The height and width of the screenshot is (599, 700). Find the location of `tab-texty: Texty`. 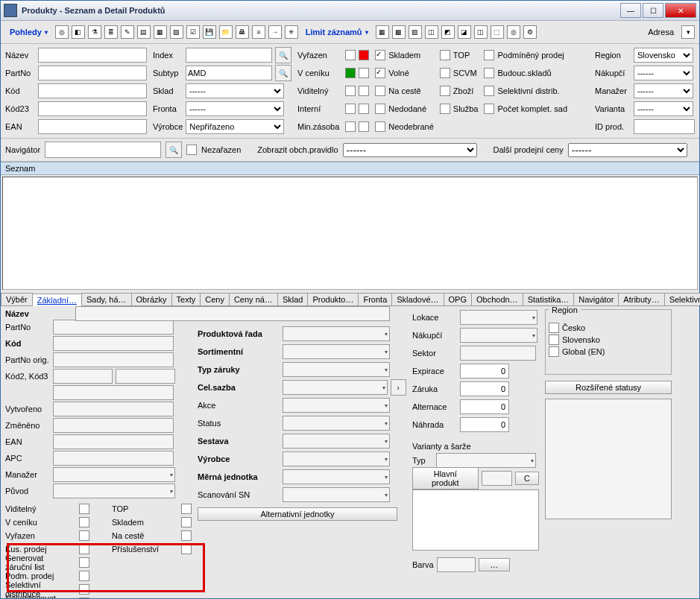

tab-texty: Texty is located at coordinates (186, 300).